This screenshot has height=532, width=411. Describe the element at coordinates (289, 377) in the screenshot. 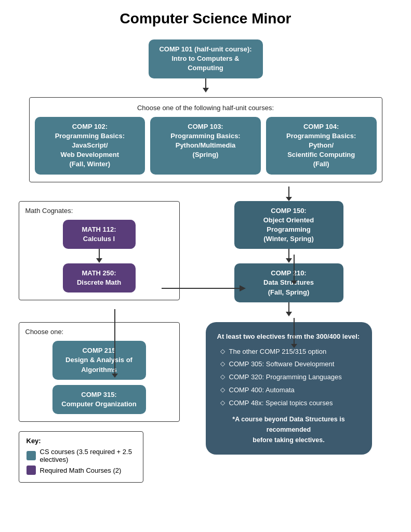

I see `elective-item-2: ◇ COMP 320: Programming Languages` at that location.